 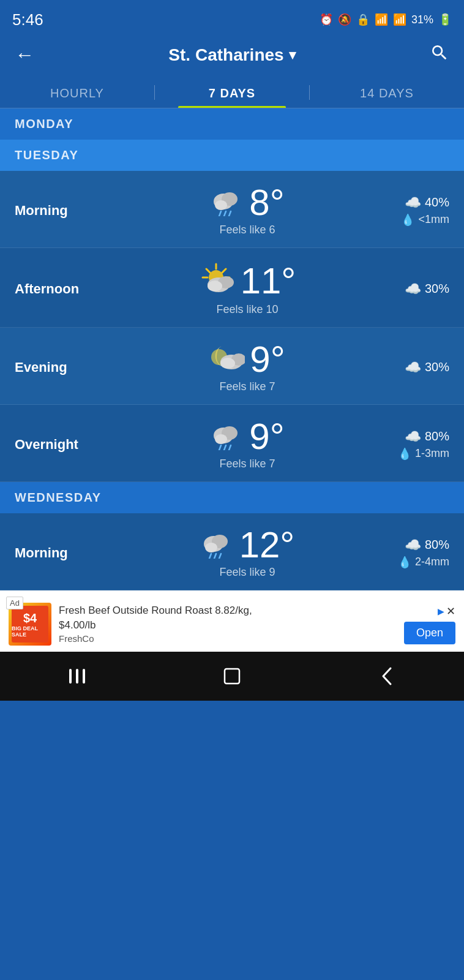 What do you see at coordinates (430, 633) in the screenshot?
I see `ad-open-button: Open` at bounding box center [430, 633].